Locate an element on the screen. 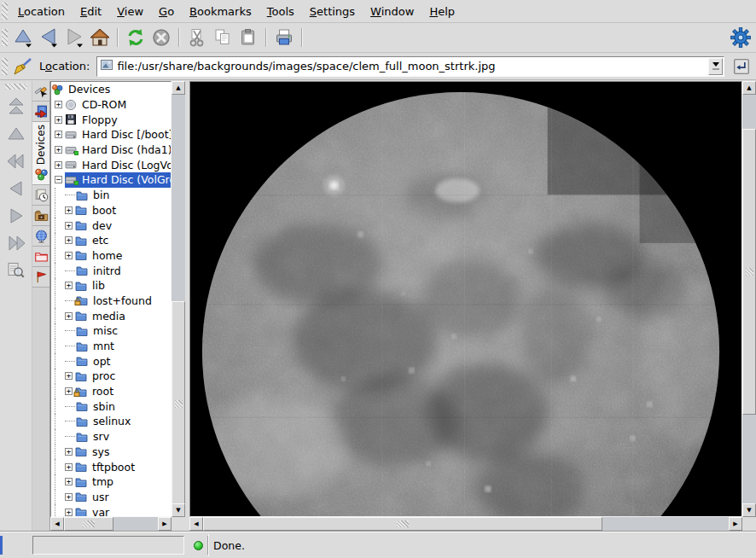 This screenshot has height=558, width=756. menu-edit: Edit is located at coordinates (90, 12).